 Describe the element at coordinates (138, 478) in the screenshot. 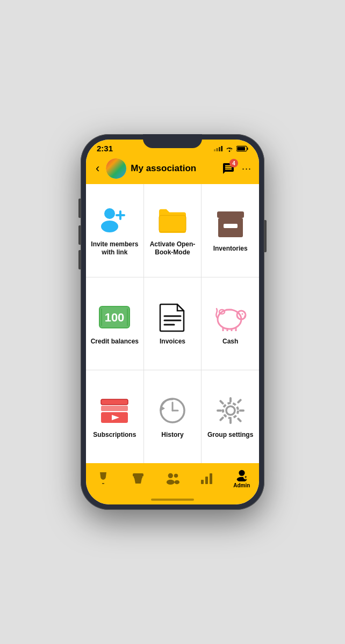

I see `food-icon` at that location.